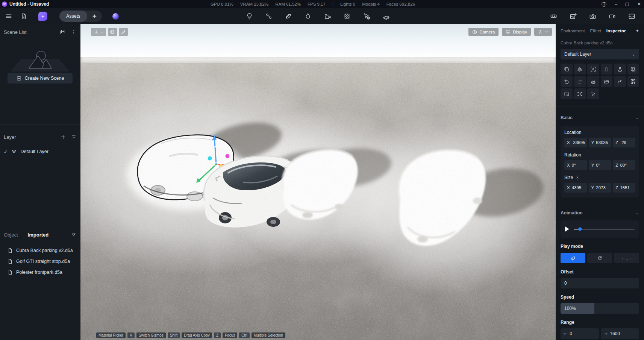 Image resolution: width=644 pixels, height=340 pixels. I want to click on layer-row-default: ✓ Default Layer, so click(40, 152).